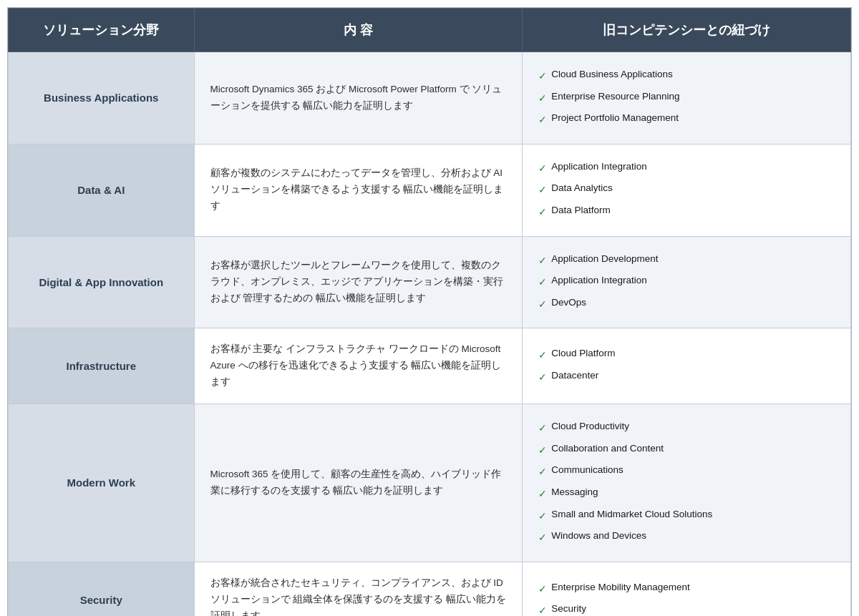 Image resolution: width=859 pixels, height=616 pixels. Describe the element at coordinates (568, 608) in the screenshot. I see `link-label: Security` at that location.